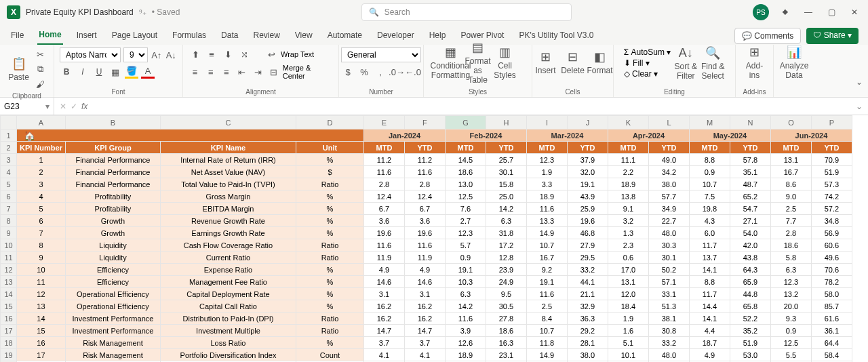  I want to click on currency-icon: $, so click(348, 72).